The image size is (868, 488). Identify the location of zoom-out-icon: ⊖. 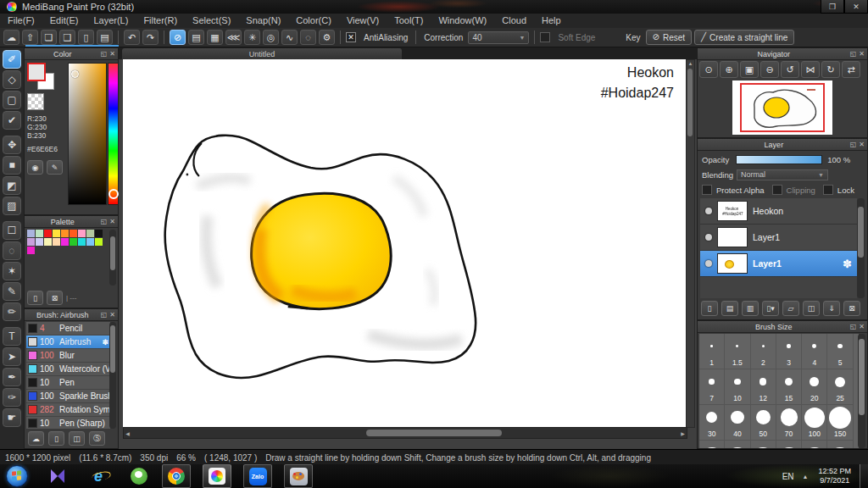
(770, 69).